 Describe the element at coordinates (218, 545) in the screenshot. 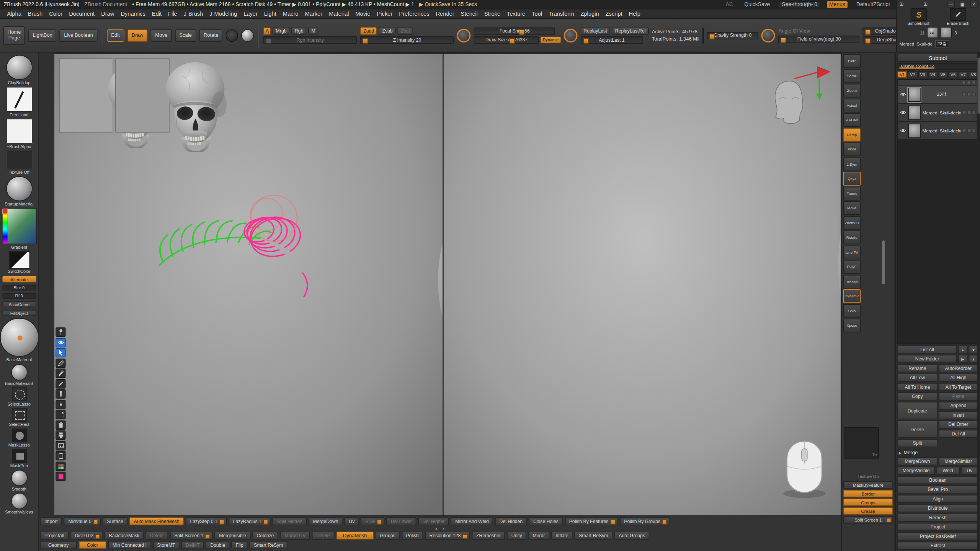

I see `bottom-button: Double` at that location.